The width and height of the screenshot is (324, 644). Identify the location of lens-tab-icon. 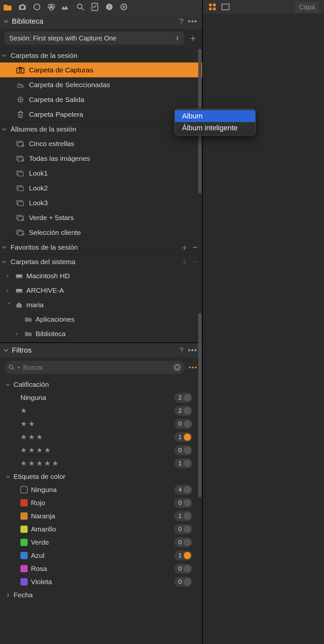
(37, 7).